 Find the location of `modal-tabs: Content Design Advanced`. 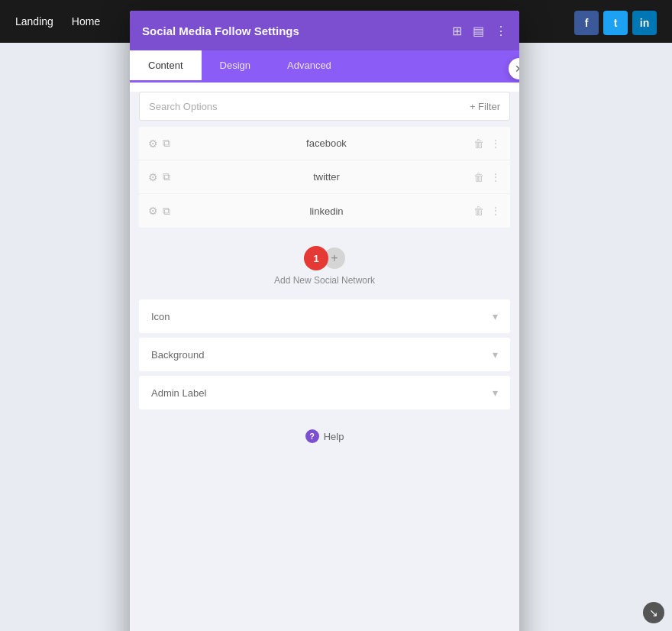

modal-tabs: Content Design Advanced is located at coordinates (325, 66).